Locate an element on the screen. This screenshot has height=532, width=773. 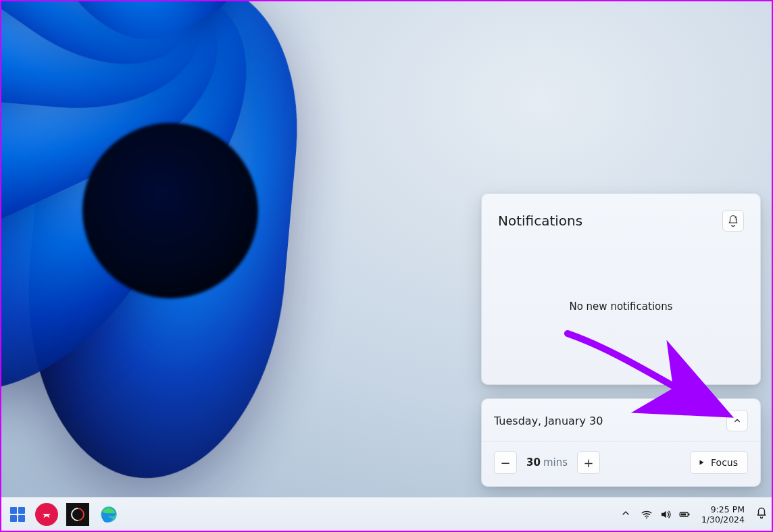
calendar-collapse-button is located at coordinates (737, 421).